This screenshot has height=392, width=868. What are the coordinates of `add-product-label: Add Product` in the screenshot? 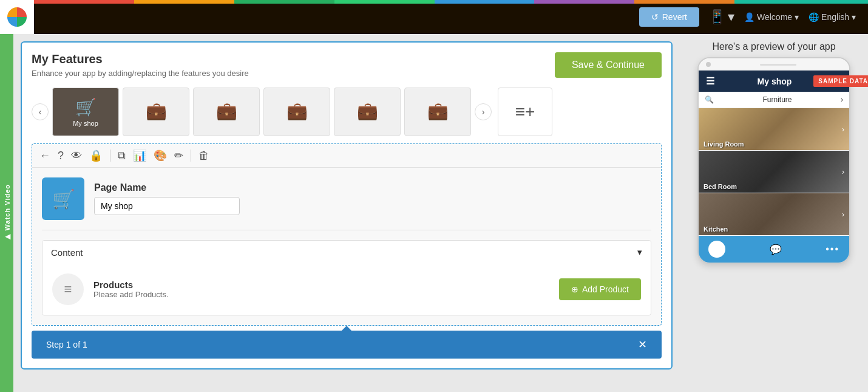 It's located at (606, 289).